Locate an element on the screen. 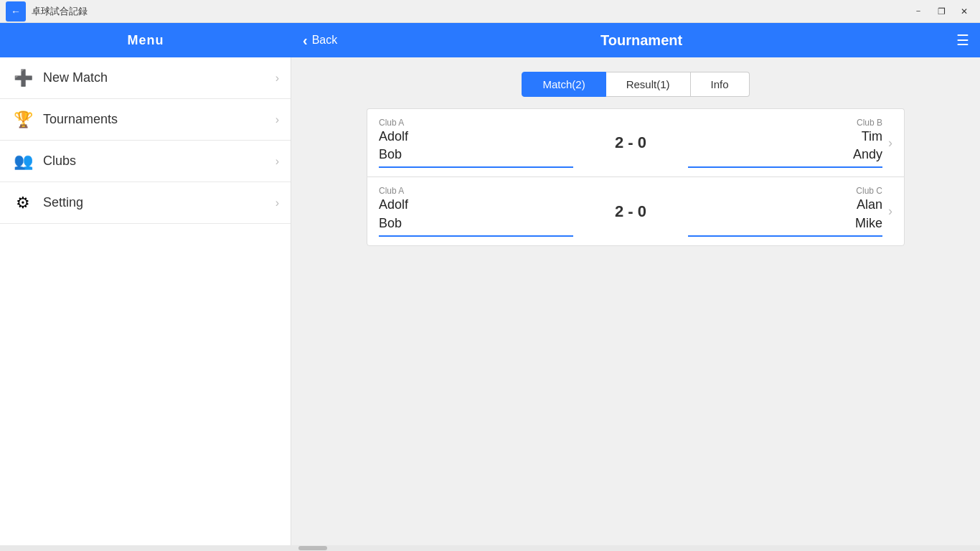 The image size is (980, 551). header: Menu ‹ Back Tournament ☰ is located at coordinates (490, 40).